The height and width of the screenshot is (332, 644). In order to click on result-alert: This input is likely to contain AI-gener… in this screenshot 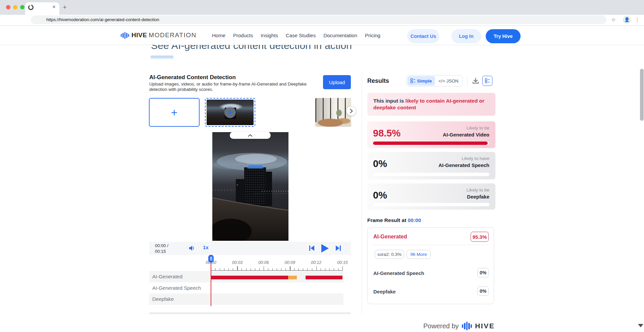, I will do `click(431, 104)`.